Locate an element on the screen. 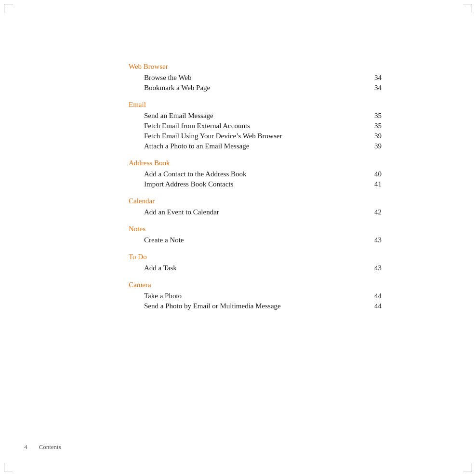 The image size is (476, 476). entry-title-email-0: Send an Email Message is located at coordinates (258, 116).